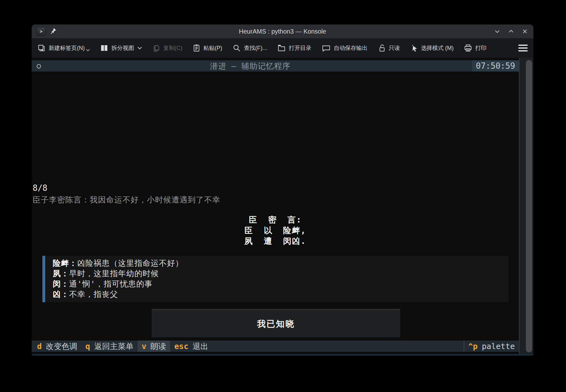 The image size is (566, 392). I want to click on readonly-label: 只读, so click(394, 48).